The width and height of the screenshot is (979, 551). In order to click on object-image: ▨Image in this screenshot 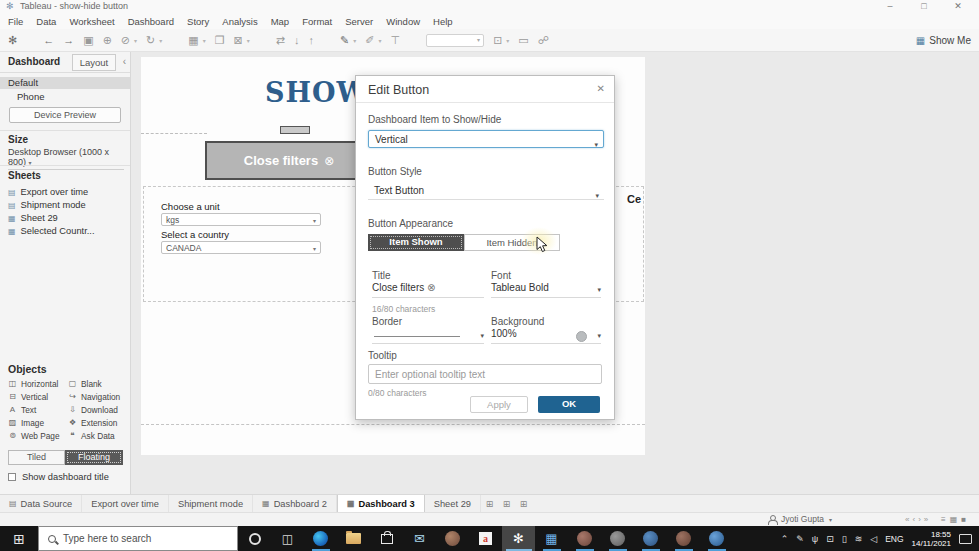, I will do `click(26, 422)`.